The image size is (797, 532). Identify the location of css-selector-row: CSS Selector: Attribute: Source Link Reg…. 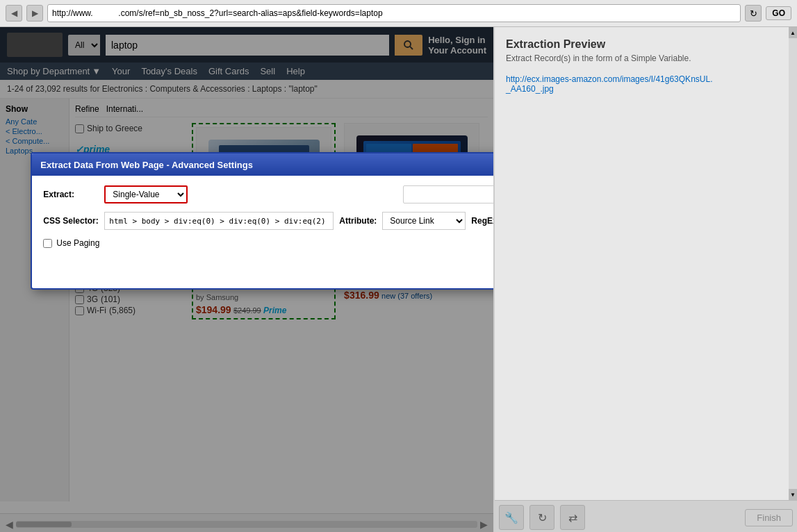
(268, 221).